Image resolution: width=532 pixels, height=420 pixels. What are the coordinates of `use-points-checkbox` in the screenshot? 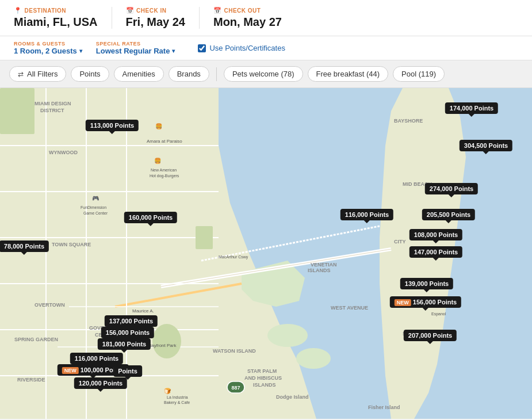 It's located at (202, 48).